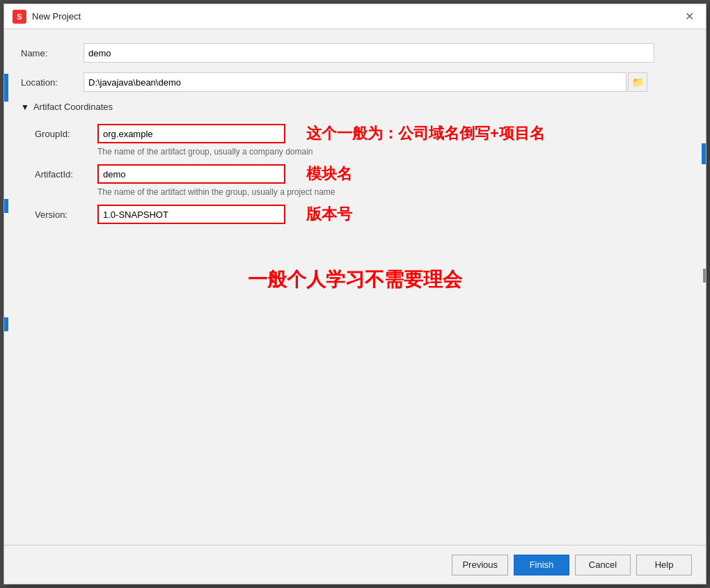  What do you see at coordinates (355, 53) in the screenshot?
I see `name-row: Name:` at bounding box center [355, 53].